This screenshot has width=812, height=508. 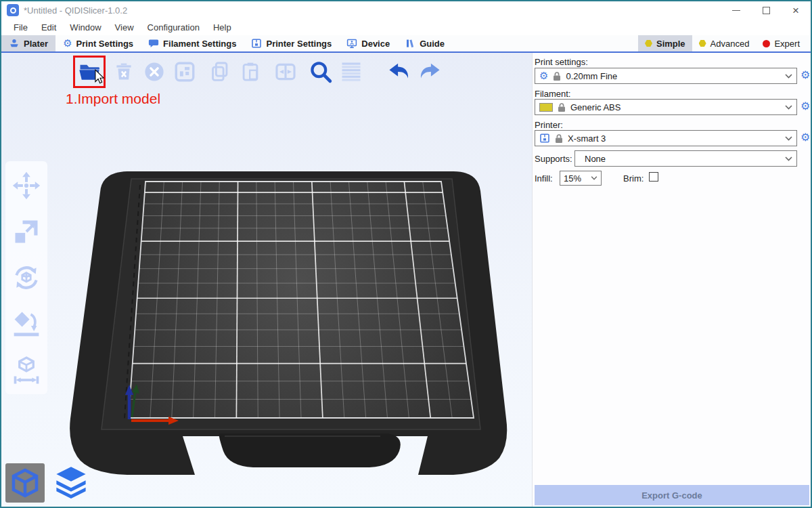 What do you see at coordinates (766, 10) in the screenshot?
I see `maximize-button` at bounding box center [766, 10].